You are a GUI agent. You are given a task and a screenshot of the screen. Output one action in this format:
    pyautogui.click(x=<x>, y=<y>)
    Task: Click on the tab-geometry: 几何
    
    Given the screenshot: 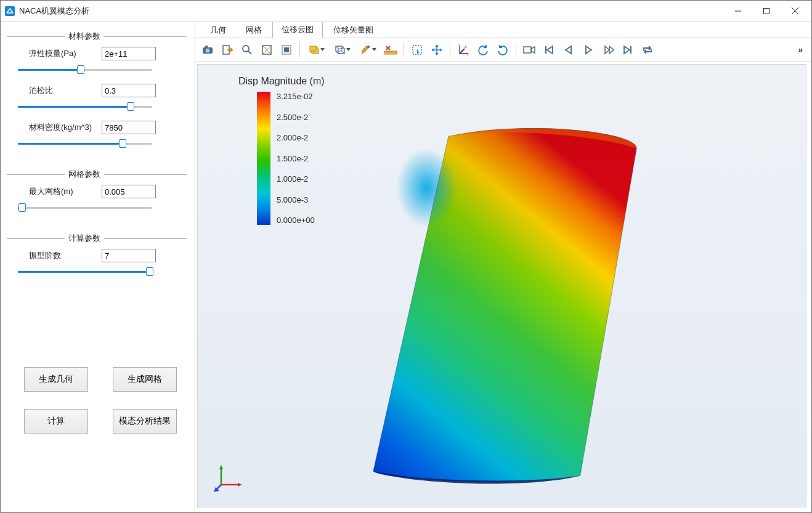 What is the action you would take?
    pyautogui.click(x=218, y=30)
    